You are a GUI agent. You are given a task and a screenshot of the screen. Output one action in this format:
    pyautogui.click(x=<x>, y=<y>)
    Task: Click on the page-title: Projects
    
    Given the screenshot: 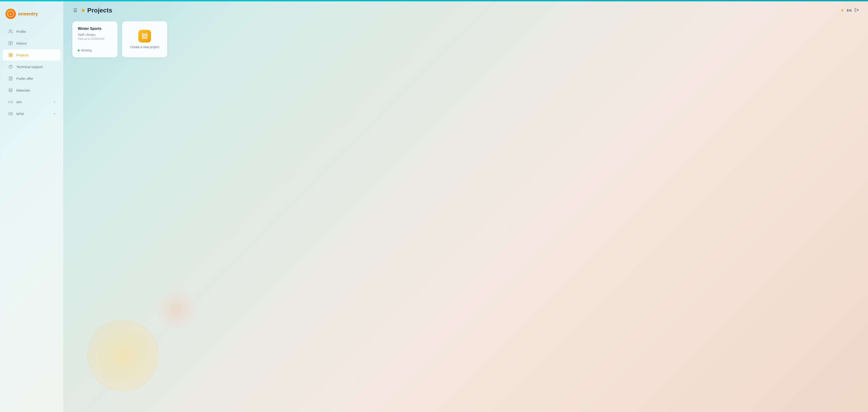 What is the action you would take?
    pyautogui.click(x=100, y=10)
    